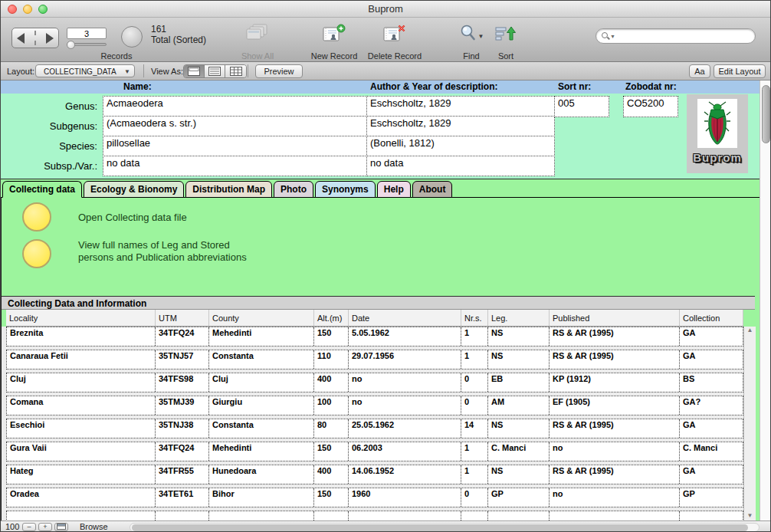 The image size is (771, 532). Describe the element at coordinates (461, 106) in the screenshot. I see `genus-author-field: Eschscholtz, 1829` at that location.